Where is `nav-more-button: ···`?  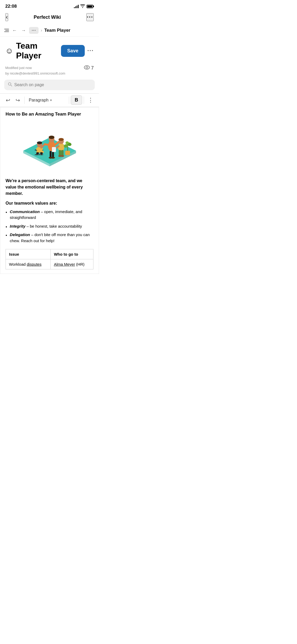
nav-more-button: ··· is located at coordinates (90, 17).